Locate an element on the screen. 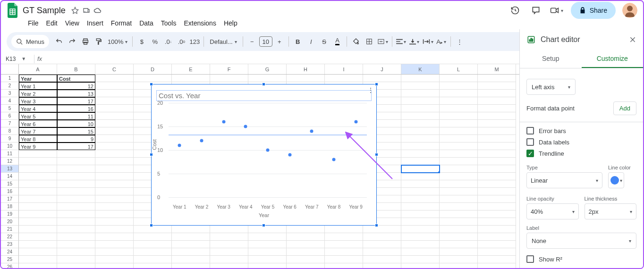  menu-insert: Insert is located at coordinates (95, 23).